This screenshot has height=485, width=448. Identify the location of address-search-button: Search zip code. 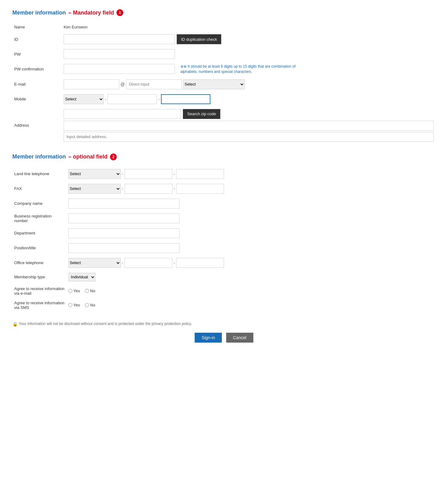
(201, 114).